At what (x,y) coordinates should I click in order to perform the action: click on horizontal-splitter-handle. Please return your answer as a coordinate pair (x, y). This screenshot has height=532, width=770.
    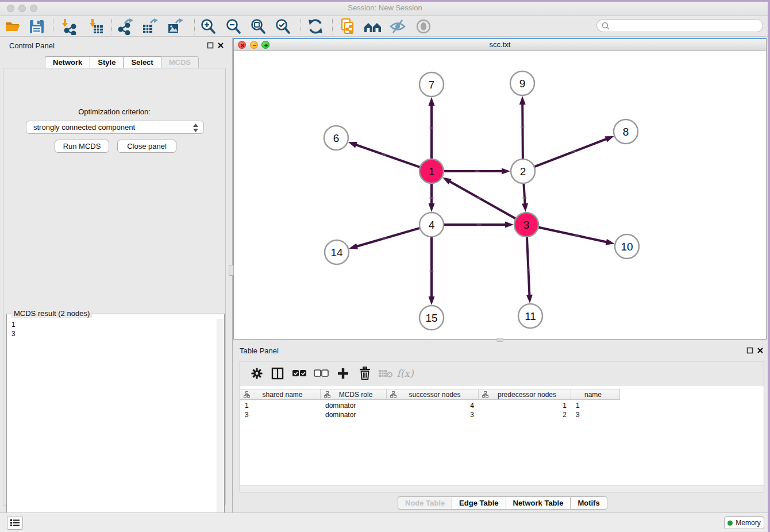
    Looking at the image, I should click on (500, 340).